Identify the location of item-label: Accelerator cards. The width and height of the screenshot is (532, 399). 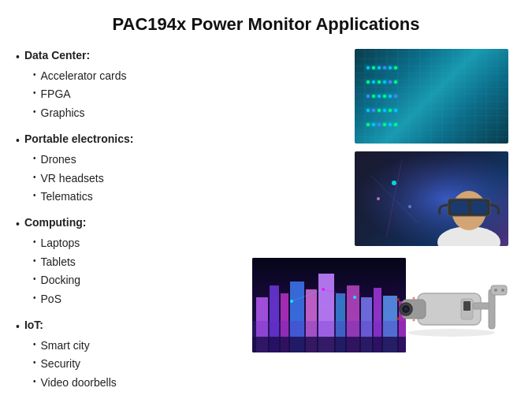
(84, 76).